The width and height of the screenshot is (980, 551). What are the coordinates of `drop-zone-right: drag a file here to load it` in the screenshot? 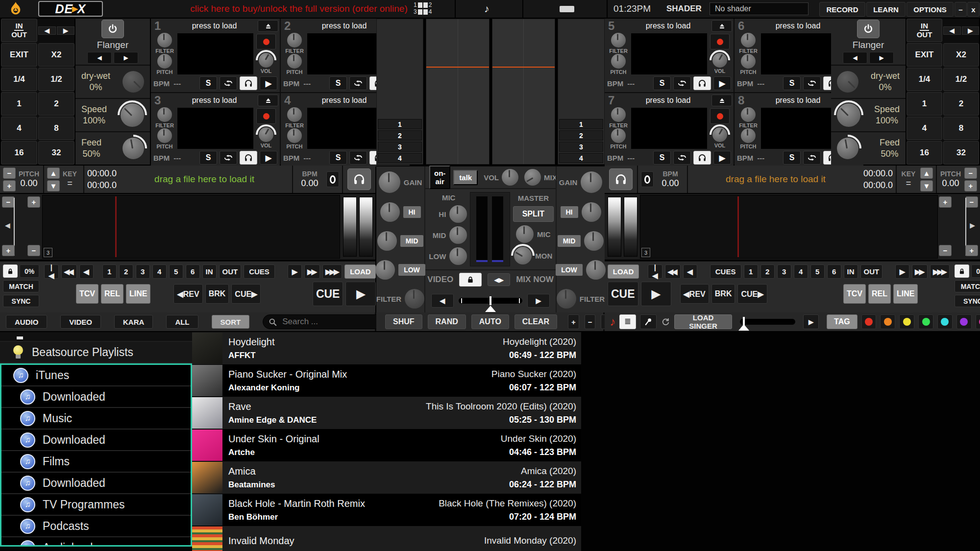 It's located at (776, 179).